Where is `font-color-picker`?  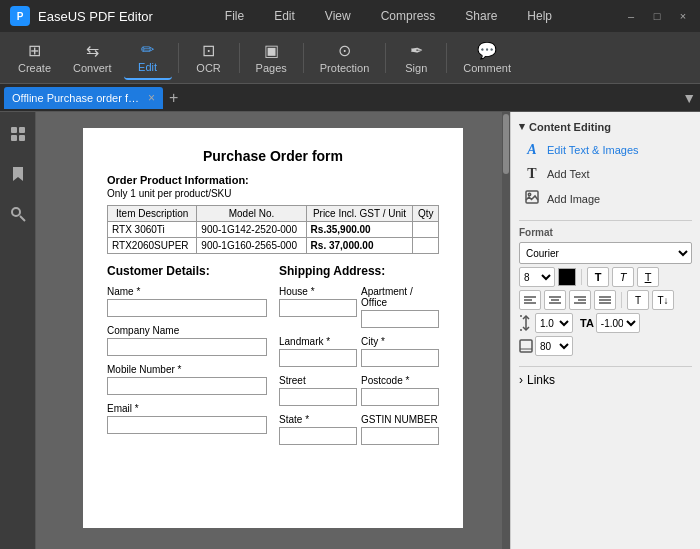
font-color-picker is located at coordinates (567, 277).